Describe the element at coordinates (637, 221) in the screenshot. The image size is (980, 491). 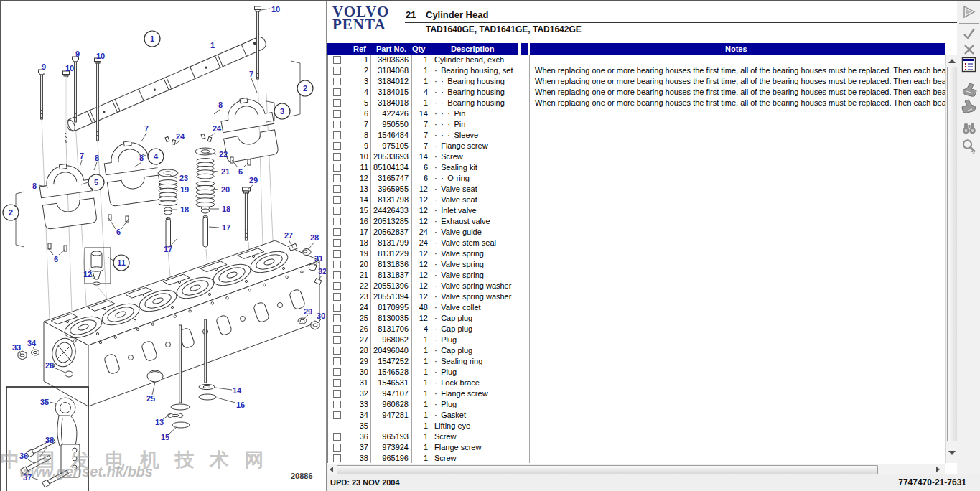
I see `table-row: 162051328512· Exhaust valve` at that location.